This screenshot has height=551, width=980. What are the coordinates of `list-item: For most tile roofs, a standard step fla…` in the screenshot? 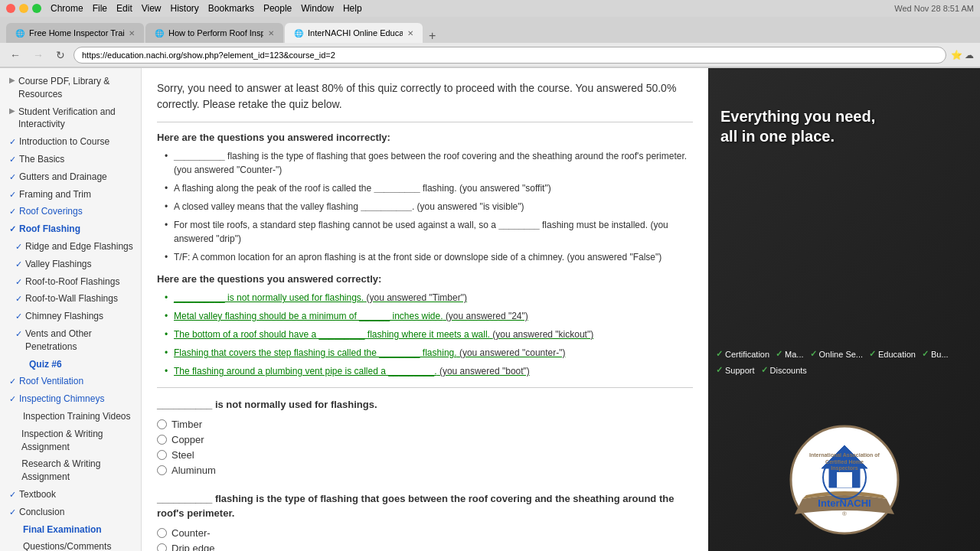 It's located at (429, 232).